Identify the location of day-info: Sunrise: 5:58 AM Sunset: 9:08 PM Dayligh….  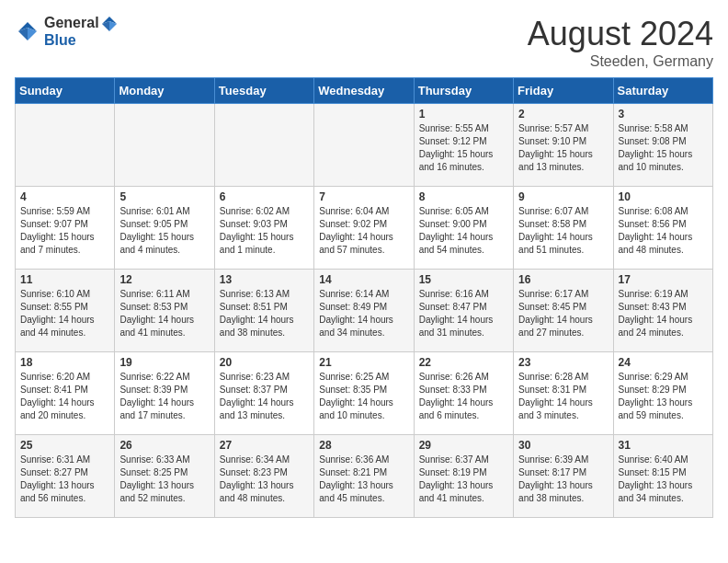
(664, 148).